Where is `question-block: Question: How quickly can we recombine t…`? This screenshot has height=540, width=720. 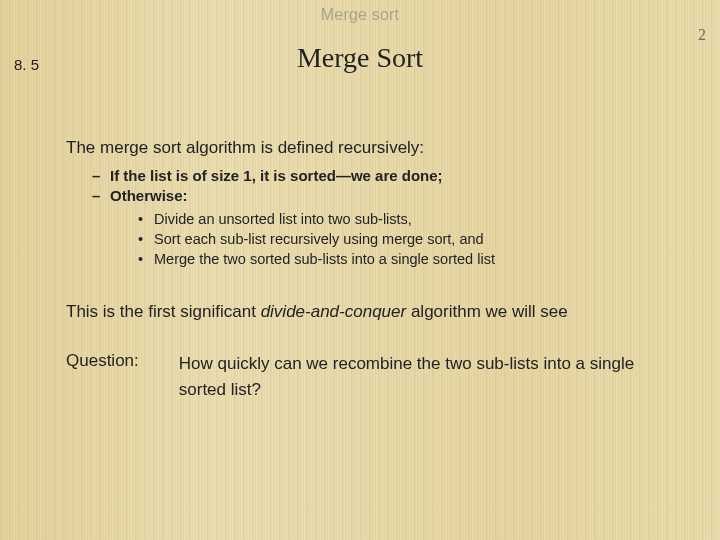 question-block: Question: How quickly can we recombine t… is located at coordinates (373, 376).